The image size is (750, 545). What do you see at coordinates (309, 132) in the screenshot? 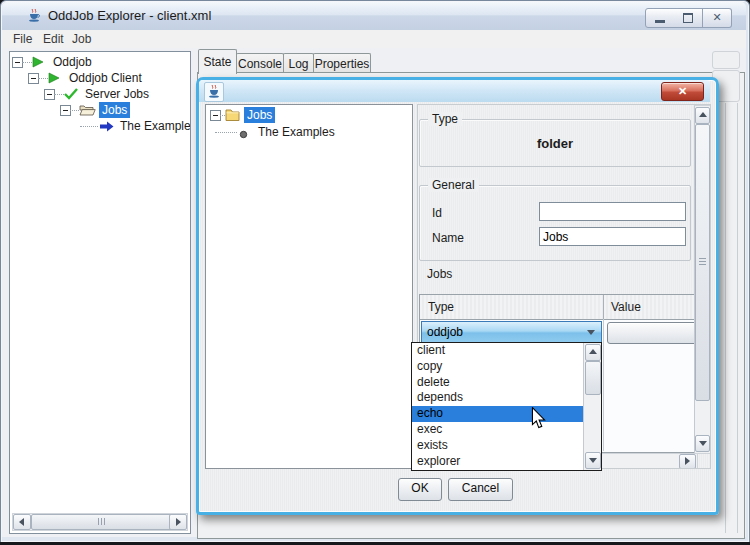
I see `dialog-tree-row-the-examples: The Examples` at bounding box center [309, 132].